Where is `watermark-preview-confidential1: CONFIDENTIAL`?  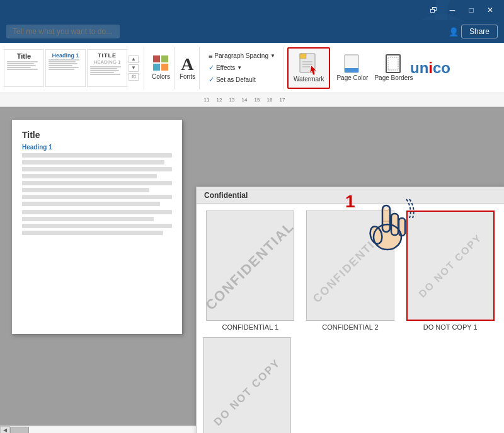
watermark-preview-confidential1: CONFIDENTIAL is located at coordinates (250, 266).